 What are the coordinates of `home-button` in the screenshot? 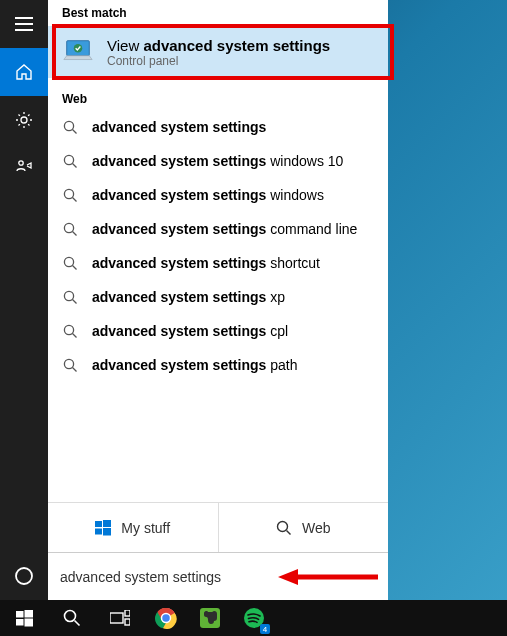 It's located at (24, 72).